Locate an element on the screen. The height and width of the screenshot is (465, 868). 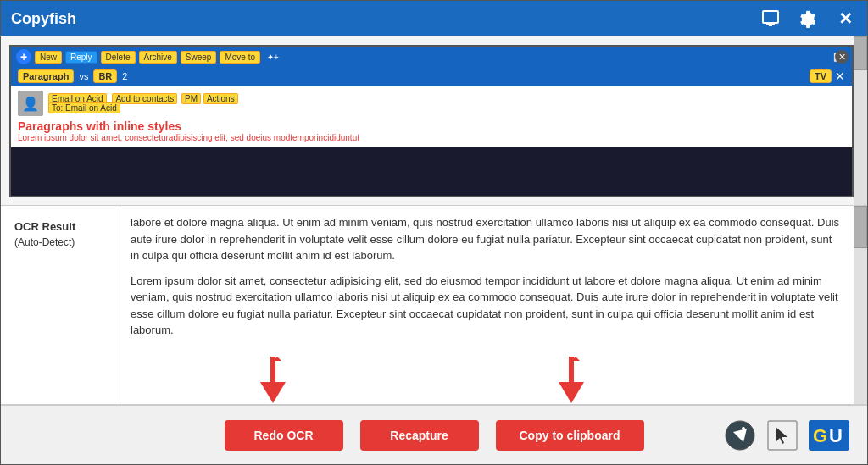
ocr-paragraph-1: labore et dolore magna aliqua. Ut enim a… is located at coordinates (487, 239).